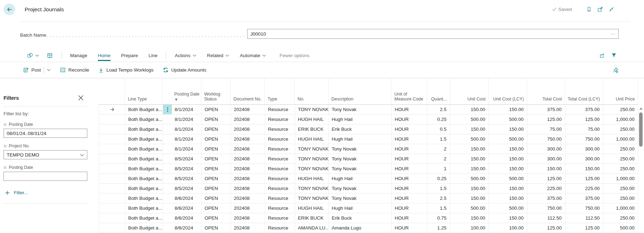 The width and height of the screenshot is (644, 233). What do you see at coordinates (248, 91) in the screenshot?
I see `column-header-document_no: Document No.` at bounding box center [248, 91].